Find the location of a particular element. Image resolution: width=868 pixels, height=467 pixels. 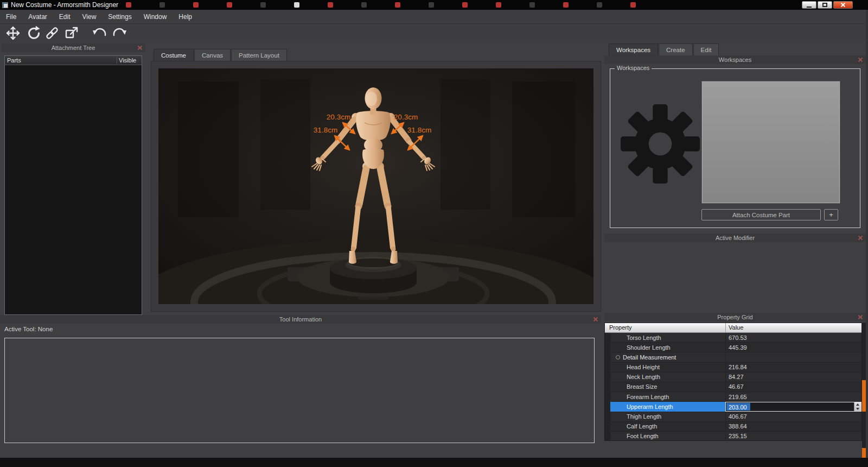

workspaces-title: Workspaces is located at coordinates (735, 60).